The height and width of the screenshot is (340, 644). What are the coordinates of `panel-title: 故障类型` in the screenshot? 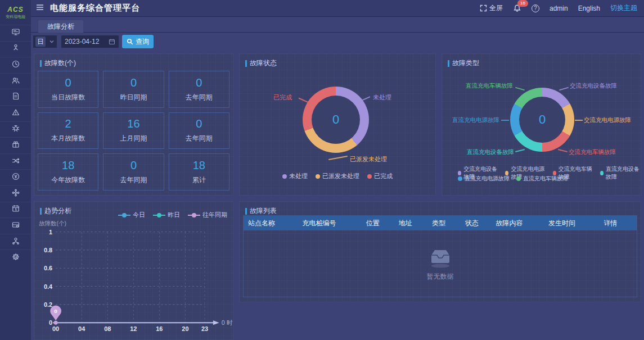 It's located at (463, 63).